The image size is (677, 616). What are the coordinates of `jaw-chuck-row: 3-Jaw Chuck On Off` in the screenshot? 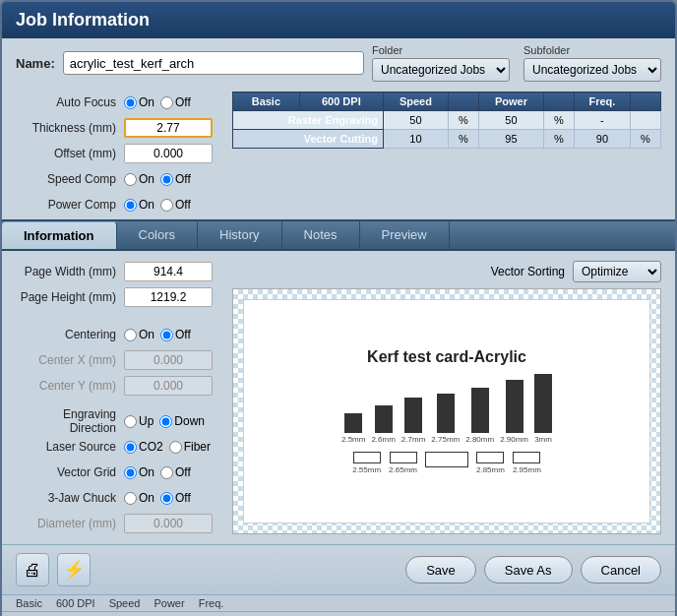 It's located at (119, 498).